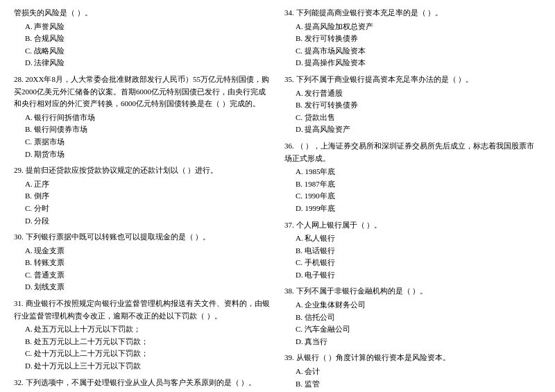 This screenshot has width=555, height=392. I want to click on question-text: 29. 提前归还贷款应按贷款协议规定的还款计划以（ ）进行。, so click(142, 171).